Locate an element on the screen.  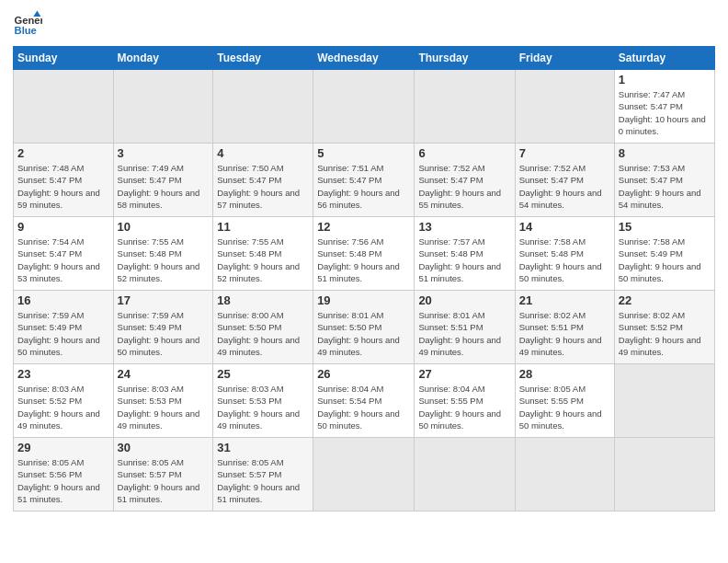
calendar-cell: 30Sunrise: 8:05 AMSunset: 5:57 PMDayligh… is located at coordinates (164, 475).